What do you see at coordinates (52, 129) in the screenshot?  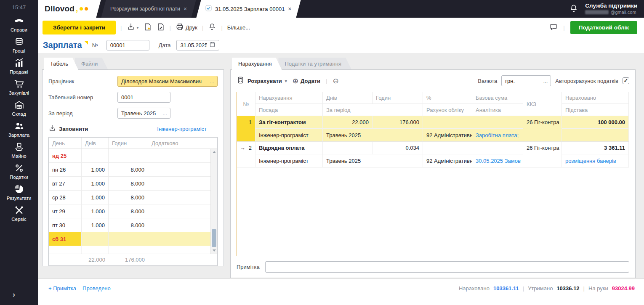 I see `fill-download-icon` at bounding box center [52, 129].